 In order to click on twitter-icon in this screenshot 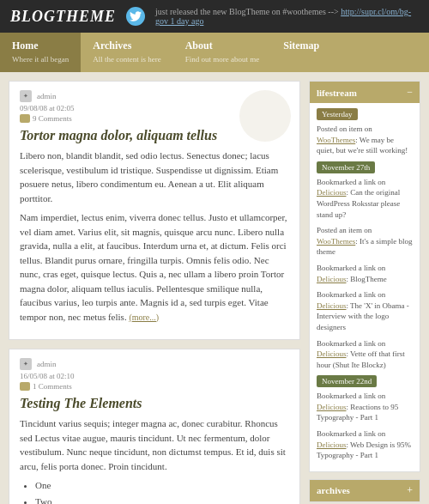, I will do `click(136, 16)`.